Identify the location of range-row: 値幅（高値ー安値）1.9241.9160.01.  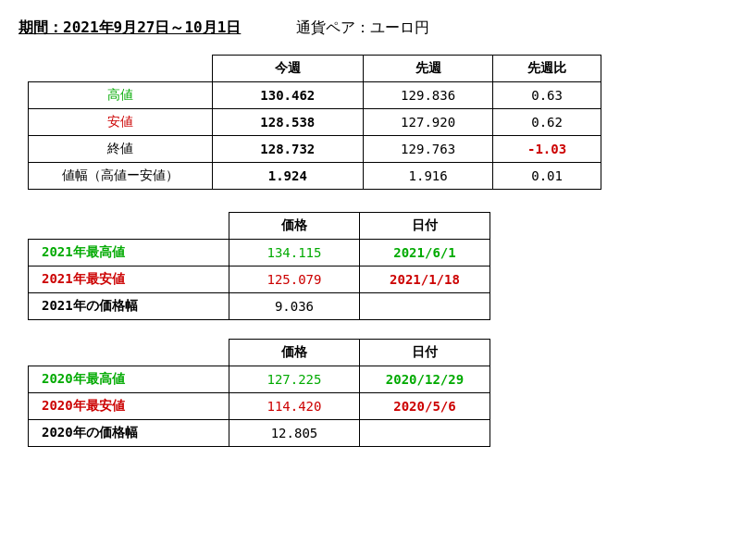
(315, 176).